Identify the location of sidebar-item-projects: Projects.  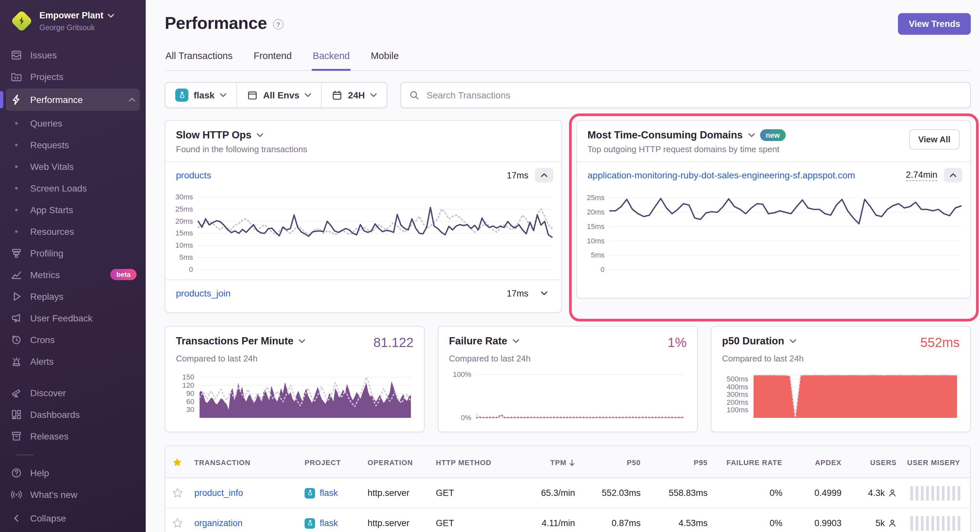
(73, 77).